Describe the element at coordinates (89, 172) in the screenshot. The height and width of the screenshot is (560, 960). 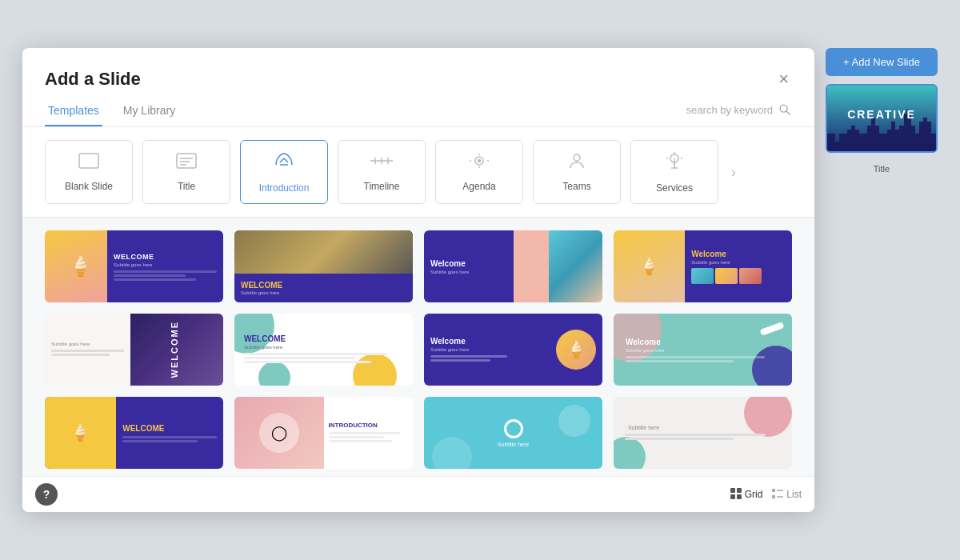
I see `type-blank-slide: Blank Slide` at that location.